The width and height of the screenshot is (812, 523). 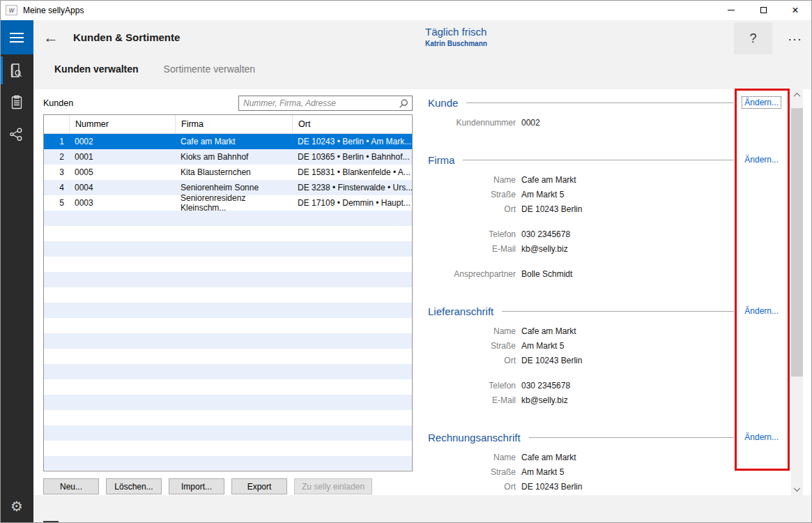 What do you see at coordinates (461, 311) in the screenshot?
I see `section-title: Lieferanschrift` at bounding box center [461, 311].